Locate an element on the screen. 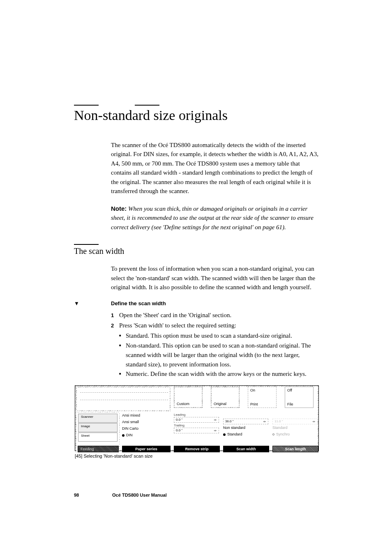 This screenshot has width=392, height=555. note-label: Note: is located at coordinates (119, 209).